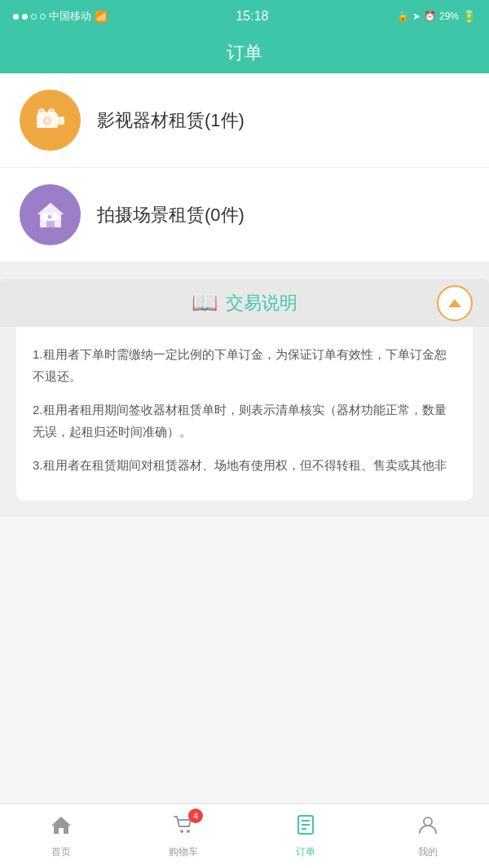 The width and height of the screenshot is (489, 868). I want to click on photo-scene-label: 拍摄场景租赁(0件), so click(171, 215).